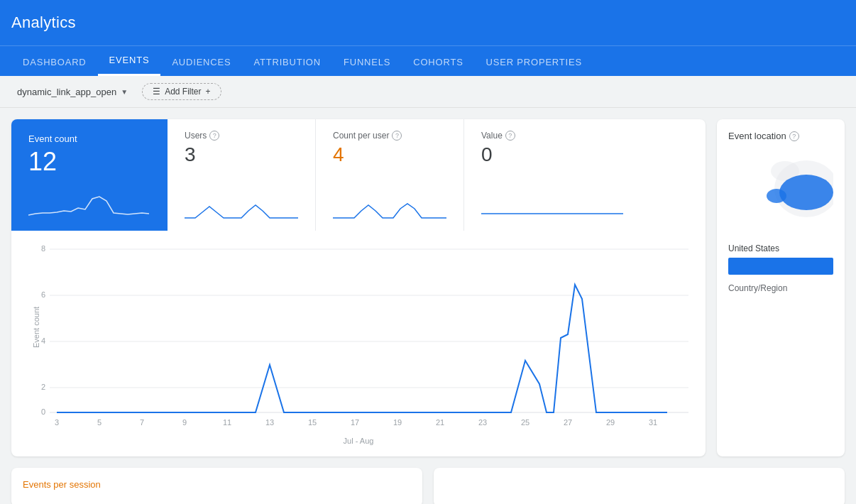 The image size is (856, 504). I want to click on header: Analytics, so click(428, 23).